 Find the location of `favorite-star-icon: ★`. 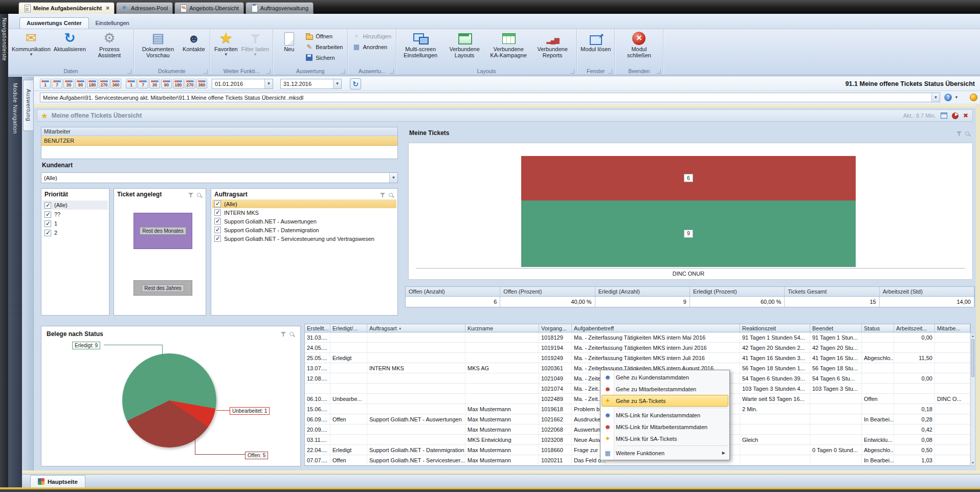

favorite-star-icon: ★ is located at coordinates (44, 116).